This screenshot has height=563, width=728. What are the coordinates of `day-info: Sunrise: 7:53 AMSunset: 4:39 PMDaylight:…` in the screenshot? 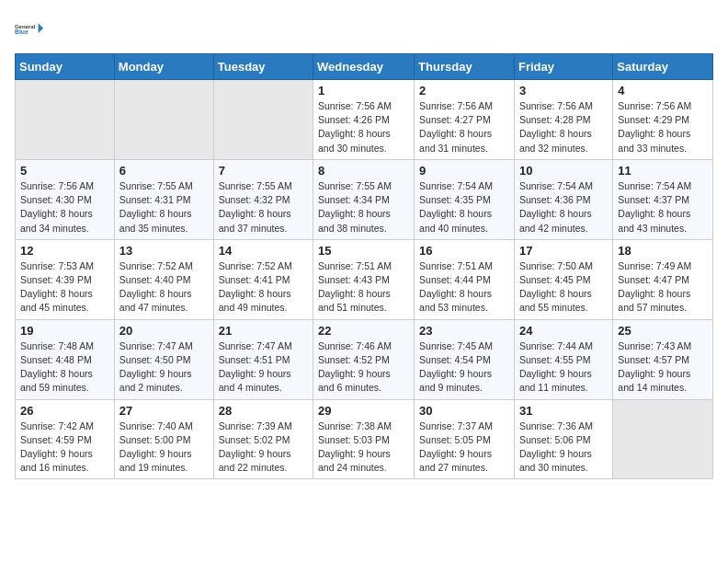 It's located at (64, 287).